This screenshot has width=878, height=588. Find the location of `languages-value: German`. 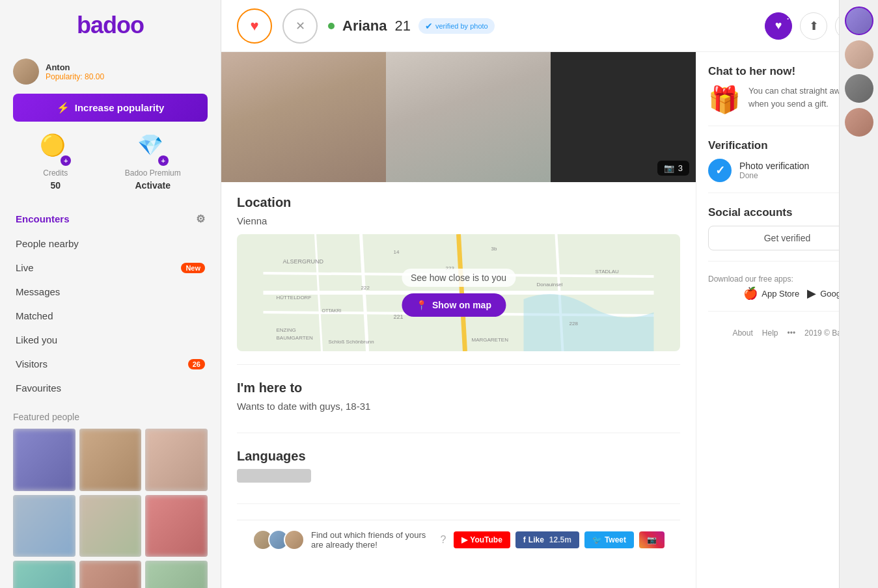

languages-value: German is located at coordinates (458, 476).